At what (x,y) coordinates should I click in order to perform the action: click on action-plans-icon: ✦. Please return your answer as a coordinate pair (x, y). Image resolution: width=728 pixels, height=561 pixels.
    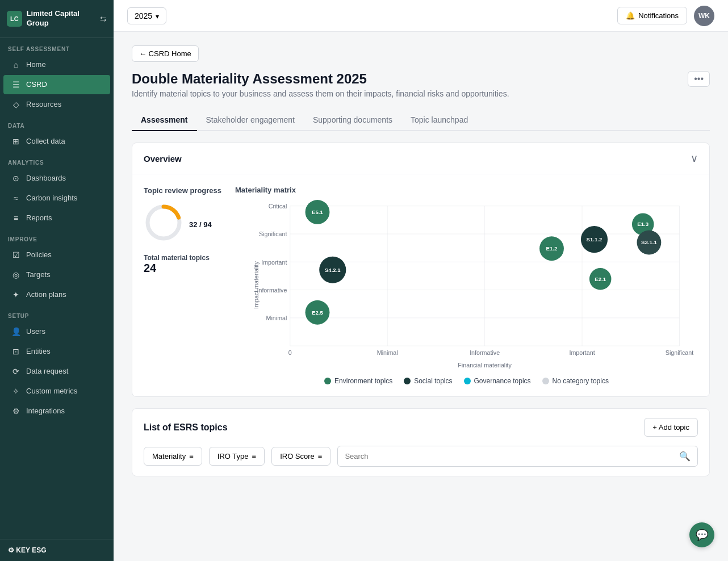
    Looking at the image, I should click on (16, 295).